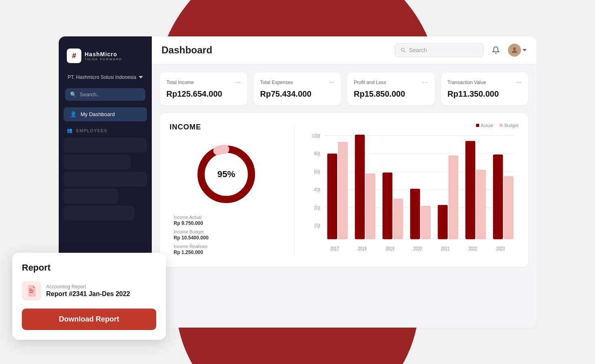 The width and height of the screenshot is (595, 364). What do you see at coordinates (277, 83) in the screenshot?
I see `kpi-label-1: Total Expenses` at bounding box center [277, 83].